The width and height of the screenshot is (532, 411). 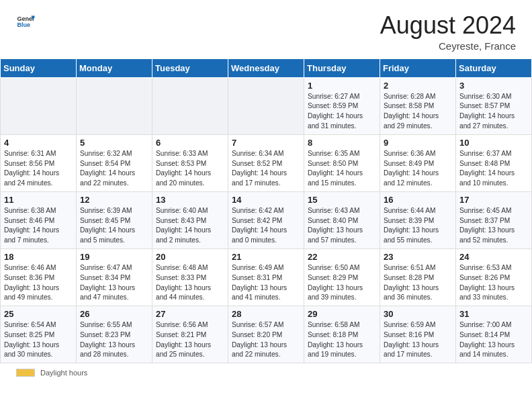 I want to click on day-info: Sunrise: 6:34 AM Sunset: 8:52 PM Dayligh…, so click(x=266, y=169).